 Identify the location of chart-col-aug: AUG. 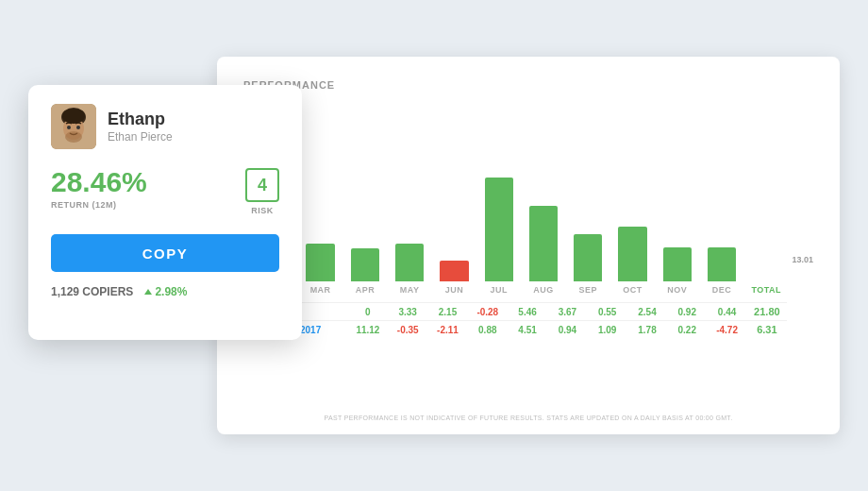
(543, 219).